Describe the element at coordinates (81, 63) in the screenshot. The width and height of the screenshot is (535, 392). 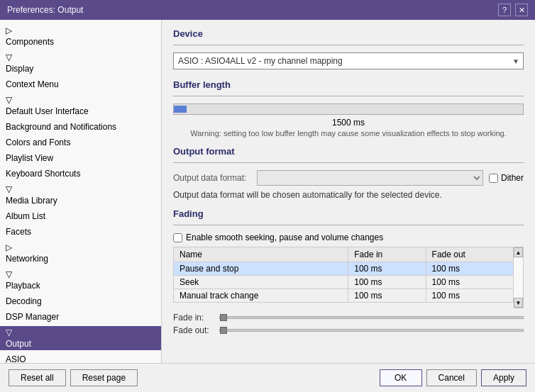
I see `sidebar-item-display: ▽Display` at that location.